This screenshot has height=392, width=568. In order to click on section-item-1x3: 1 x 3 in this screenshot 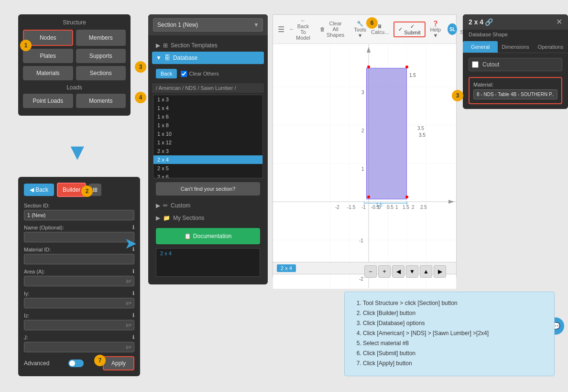, I will do `click(208, 99)`.